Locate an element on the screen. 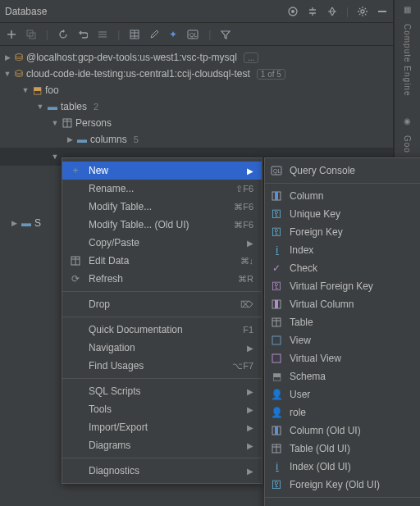  jump-icon: ✦ is located at coordinates (173, 34).